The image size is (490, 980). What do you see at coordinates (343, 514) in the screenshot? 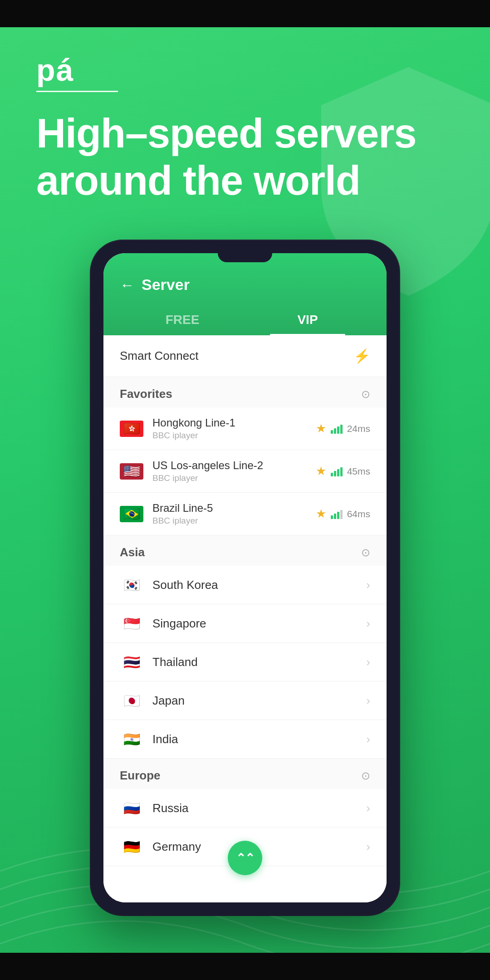
I see `server-meta-br: ★ 64ms` at bounding box center [343, 514].